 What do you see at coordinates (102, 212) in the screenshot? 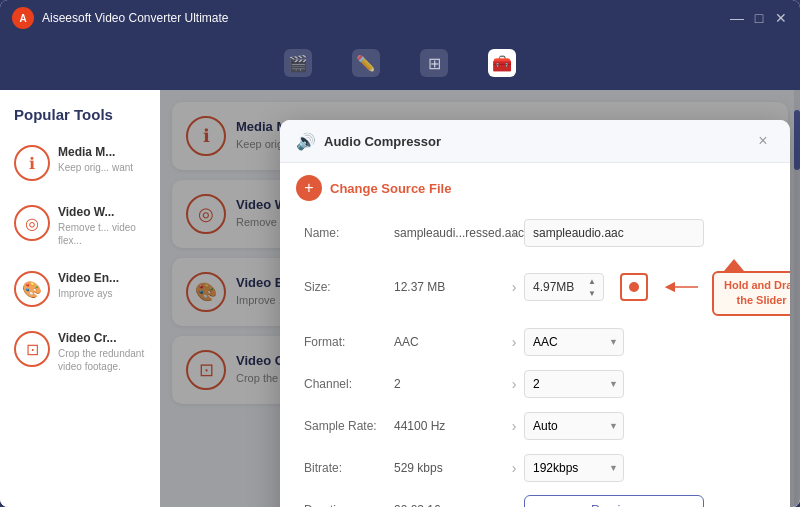
I see `videow-item-name: Video W...` at bounding box center [102, 212].